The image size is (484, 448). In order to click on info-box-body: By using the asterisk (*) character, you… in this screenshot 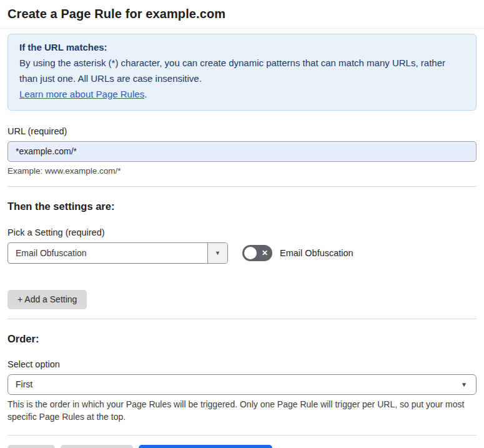, I will do `click(242, 71)`.